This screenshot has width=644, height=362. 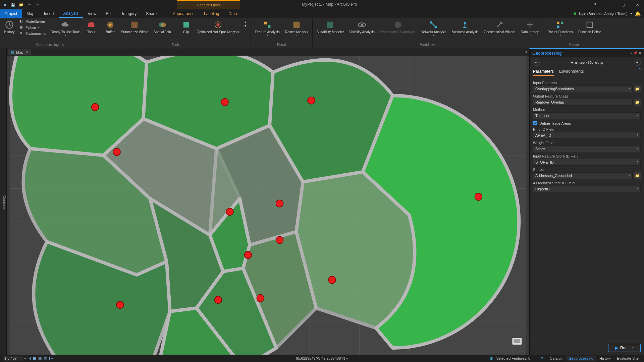 What do you see at coordinates (625, 348) in the screenshot?
I see `run-button: ▶ Run ▾` at bounding box center [625, 348].